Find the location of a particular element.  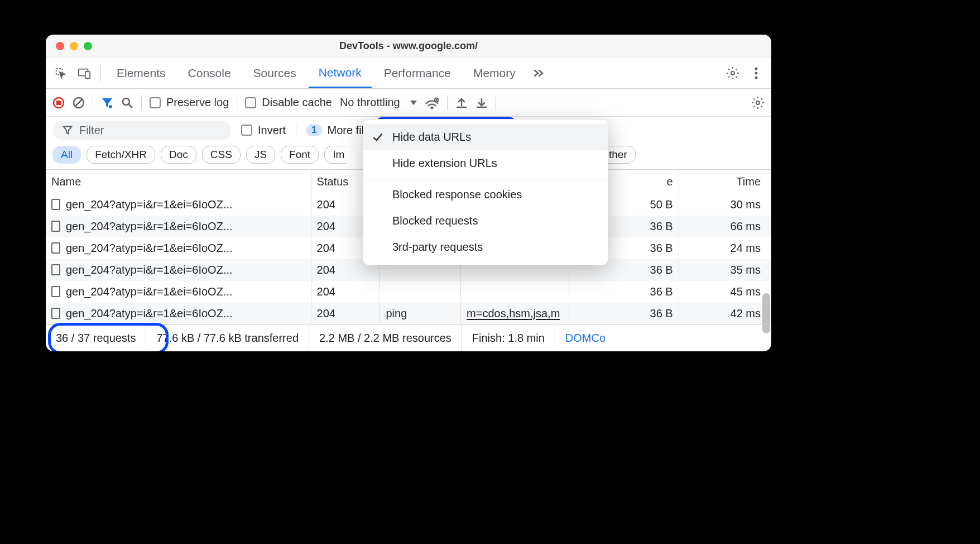

invert-checkbox: Invert is located at coordinates (263, 131).